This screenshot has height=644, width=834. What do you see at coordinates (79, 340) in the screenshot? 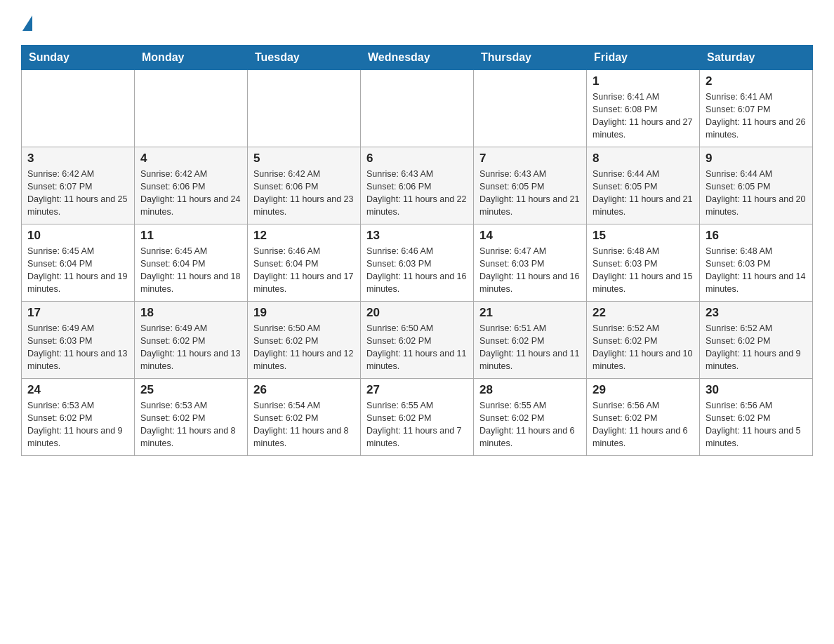
I see `calendar-cell: 17Sunrise: 6:49 AM Sunset: 6:03 PM Dayli…` at bounding box center [79, 340].